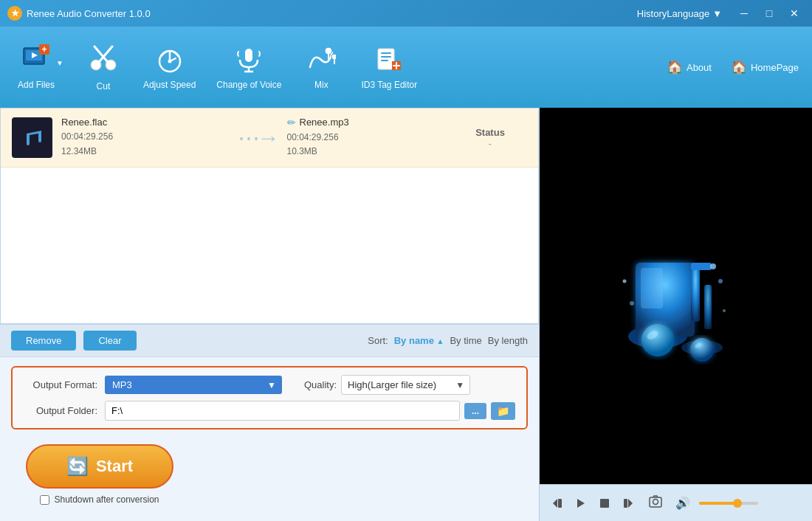 Image resolution: width=812 pixels, height=521 pixels. I want to click on shutdown-check: Shutdown after conversion, so click(99, 500).